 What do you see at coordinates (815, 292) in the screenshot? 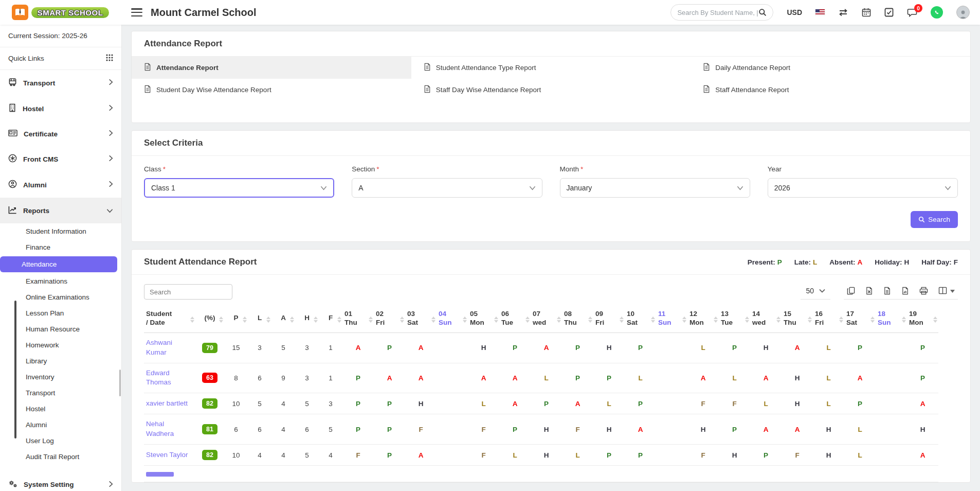
I see `page-size-select: 50` at bounding box center [815, 292].